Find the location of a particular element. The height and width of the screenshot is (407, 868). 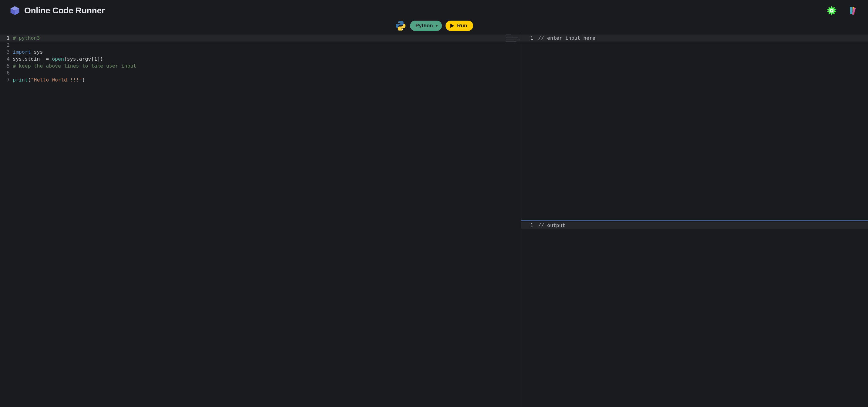

language-select: Python ▾ is located at coordinates (426, 26).